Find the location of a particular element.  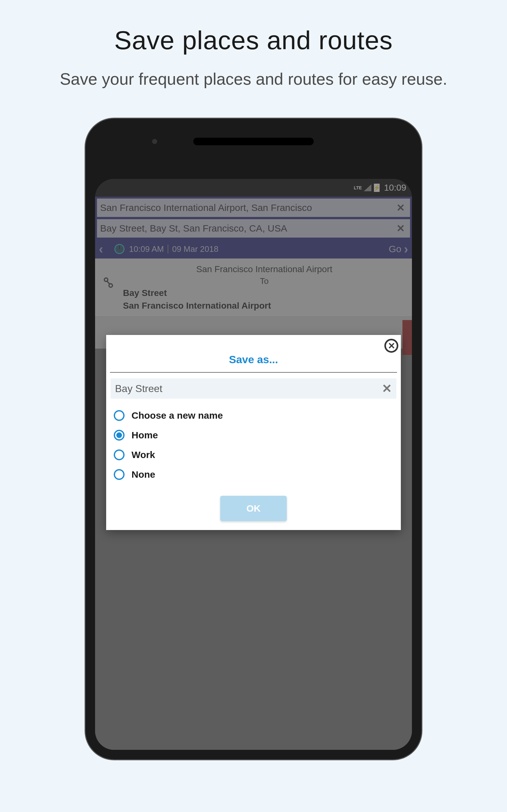

radio-option: Home is located at coordinates (253, 435).